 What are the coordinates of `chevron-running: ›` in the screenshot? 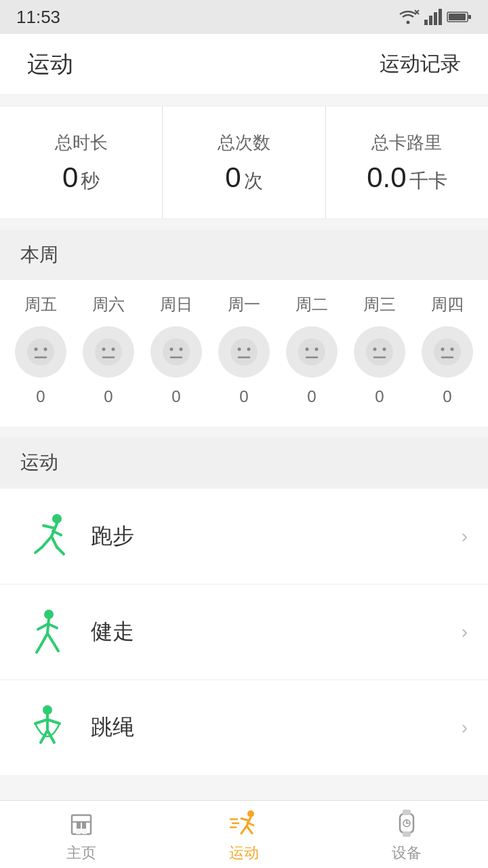 It's located at (465, 536).